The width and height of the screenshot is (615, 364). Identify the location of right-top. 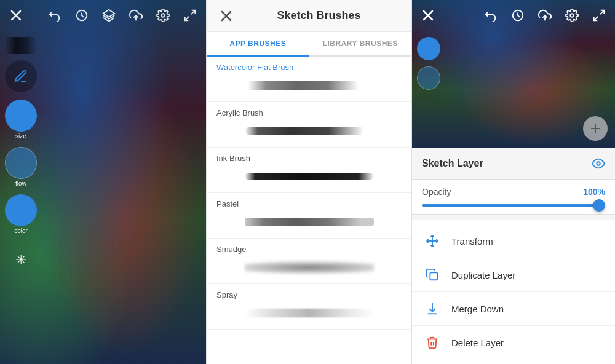
(514, 74).